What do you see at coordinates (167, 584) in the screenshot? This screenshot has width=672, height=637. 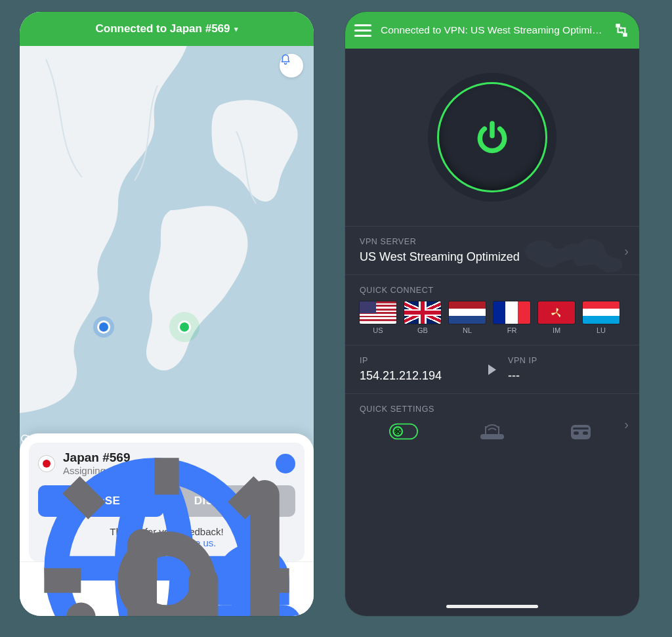 I see `bottom-tab-bar` at bounding box center [167, 584].